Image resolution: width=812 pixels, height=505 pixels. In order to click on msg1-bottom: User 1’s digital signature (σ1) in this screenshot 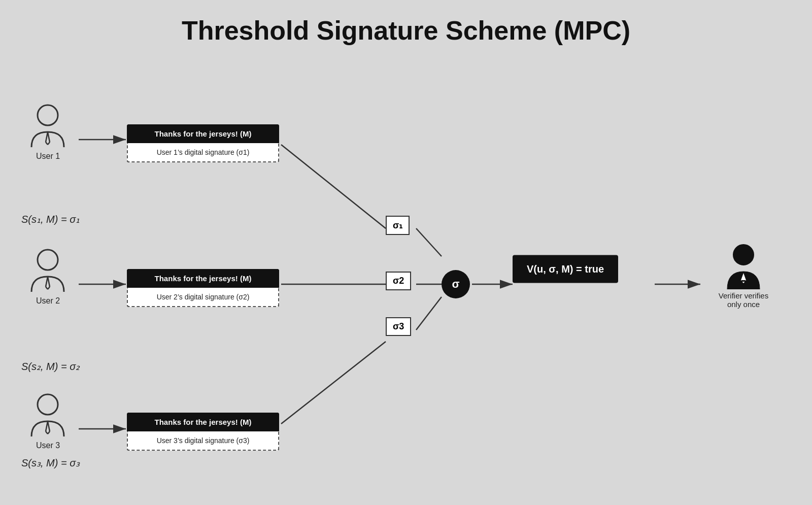, I will do `click(203, 153)`.